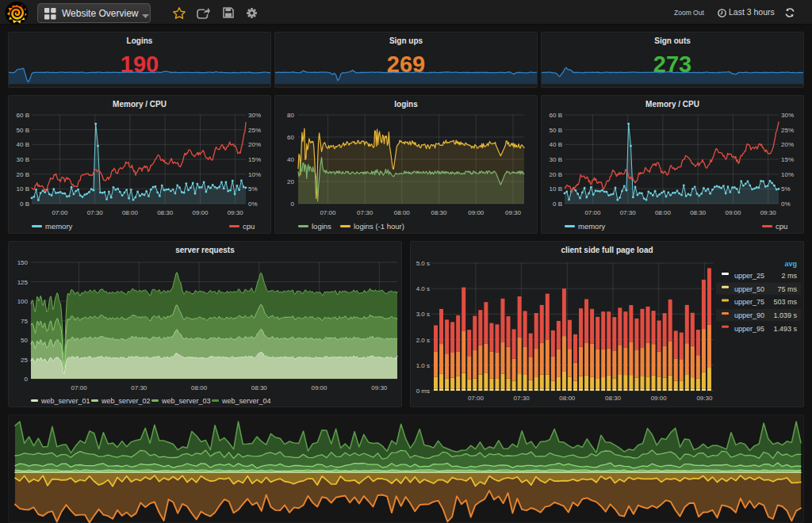  What do you see at coordinates (423, 314) in the screenshot?
I see `svg-text: 3.0 s` at bounding box center [423, 314].